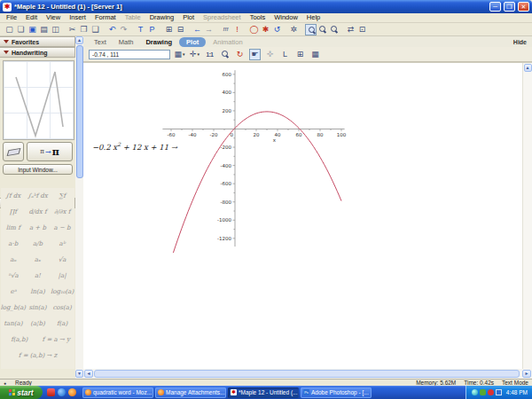 This screenshot has height=399, width=532. Describe the element at coordinates (209, 30) in the screenshot. I see `forward-icon: →` at that location.